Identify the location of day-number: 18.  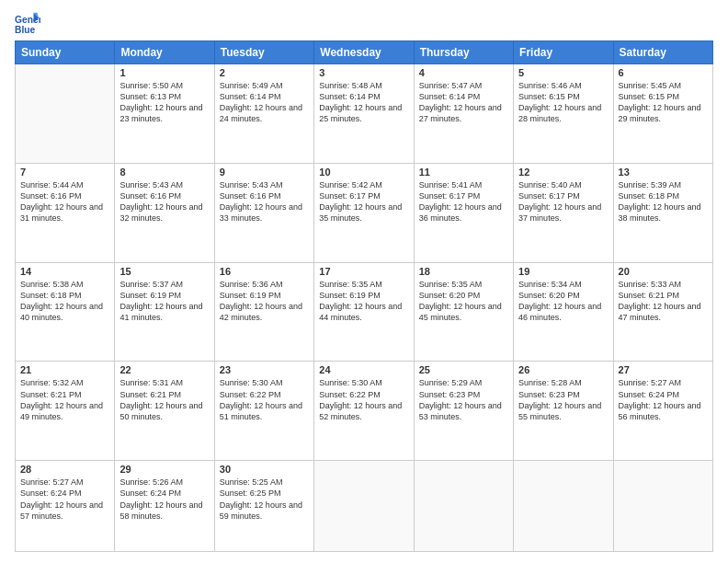
(463, 271).